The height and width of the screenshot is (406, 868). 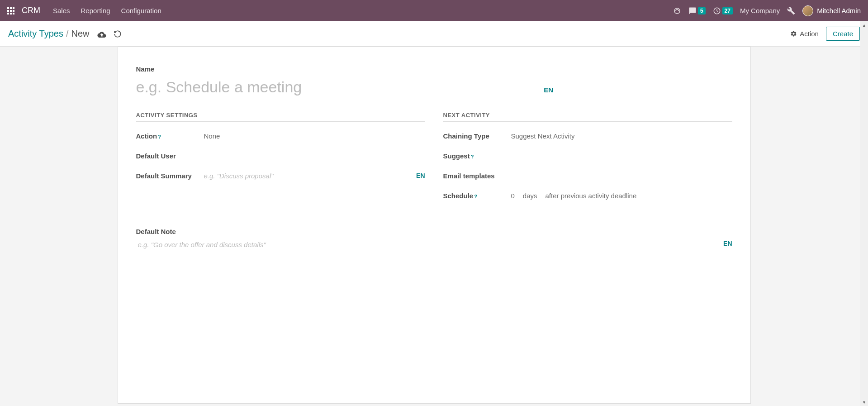 What do you see at coordinates (530, 196) in the screenshot?
I see `schedule-unit: days` at bounding box center [530, 196].